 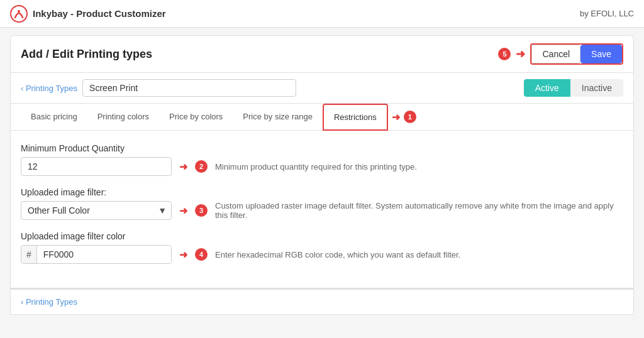 What do you see at coordinates (322, 117) in the screenshot?
I see `tabs-row: Basic pricing Printing colors Price by c…` at bounding box center [322, 117].